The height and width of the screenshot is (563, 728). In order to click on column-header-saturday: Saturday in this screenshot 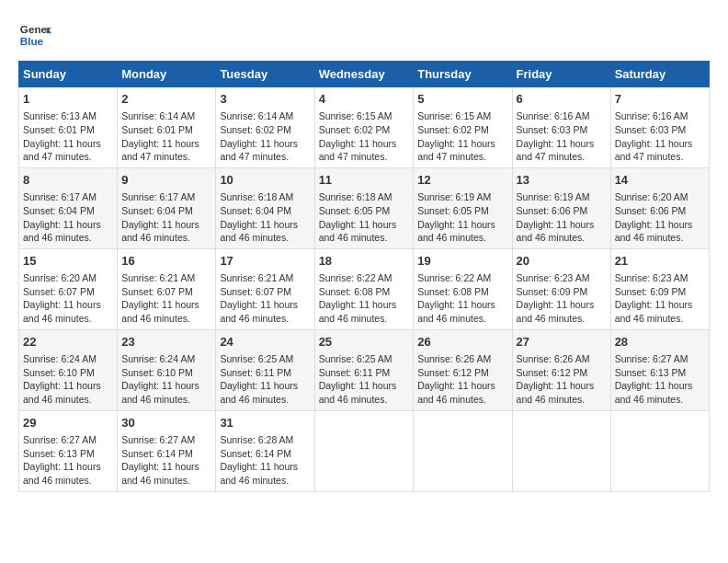, I will do `click(660, 75)`.